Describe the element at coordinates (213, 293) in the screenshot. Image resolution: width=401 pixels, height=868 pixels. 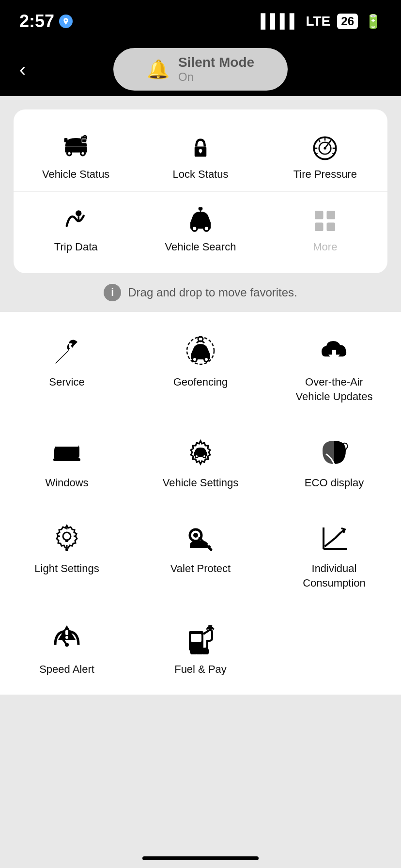
I see `drag-hint-text: Drag and drop to move favorites.` at that location.